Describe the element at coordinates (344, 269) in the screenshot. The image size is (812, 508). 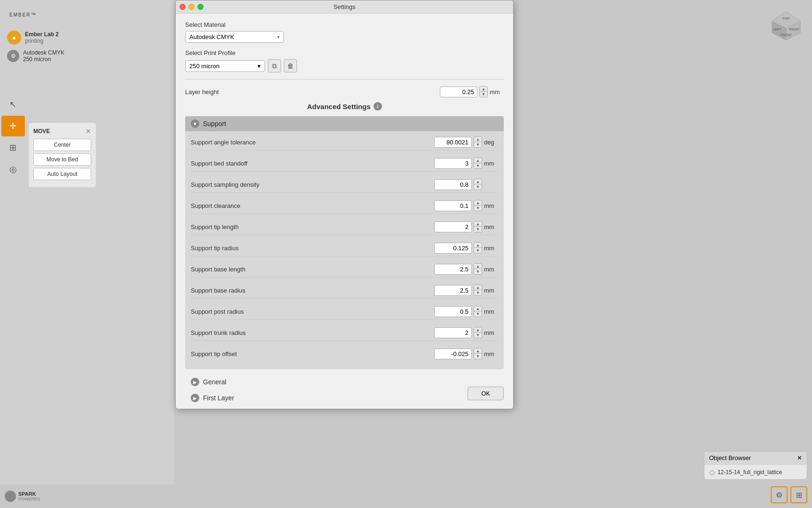
I see `support-field-row: Support base length ▲ ▼ mm` at that location.